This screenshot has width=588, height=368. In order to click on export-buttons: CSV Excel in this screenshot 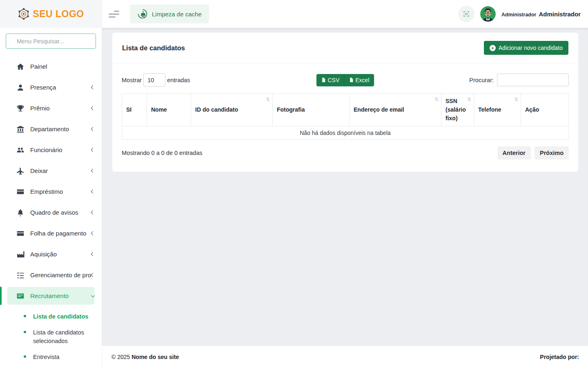, I will do `click(345, 80)`.